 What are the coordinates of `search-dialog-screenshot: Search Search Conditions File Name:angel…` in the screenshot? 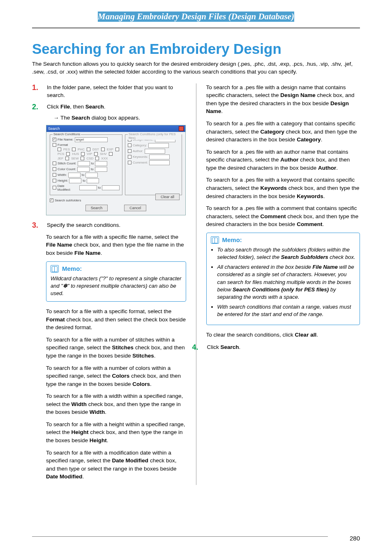 It's located at (116, 170).